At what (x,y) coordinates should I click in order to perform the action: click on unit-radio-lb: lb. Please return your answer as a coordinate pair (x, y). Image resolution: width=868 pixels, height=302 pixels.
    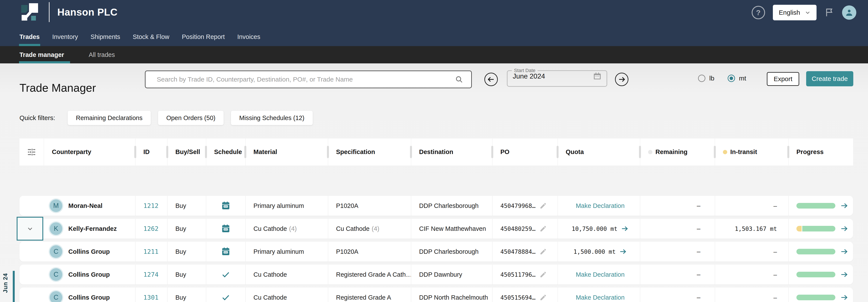
    Looking at the image, I should click on (706, 78).